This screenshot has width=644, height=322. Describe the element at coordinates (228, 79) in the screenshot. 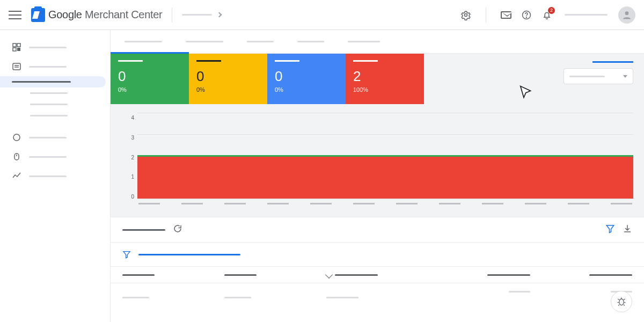

I see `summary-card-yellow: 00%` at that location.